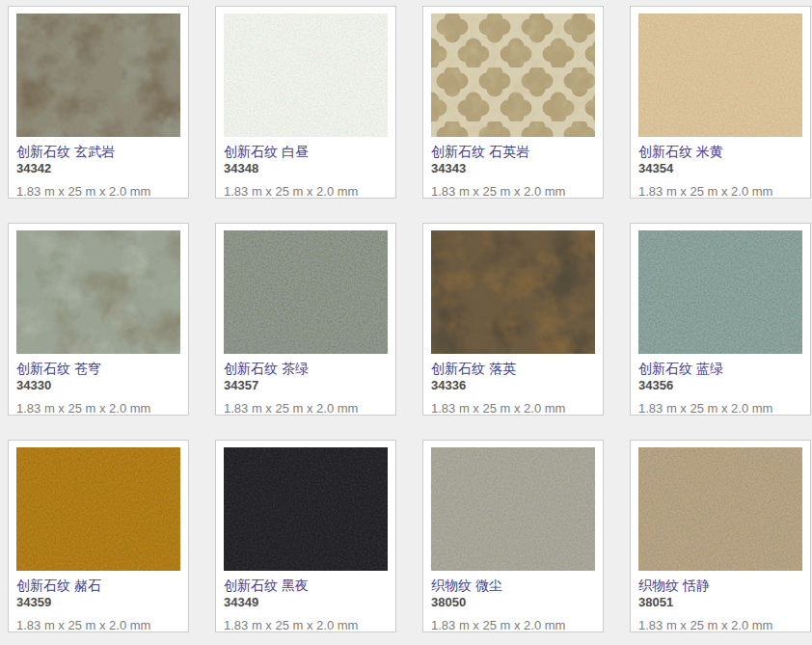 This screenshot has height=645, width=812. What do you see at coordinates (306, 602) in the screenshot?
I see `product-code: 34349` at bounding box center [306, 602].